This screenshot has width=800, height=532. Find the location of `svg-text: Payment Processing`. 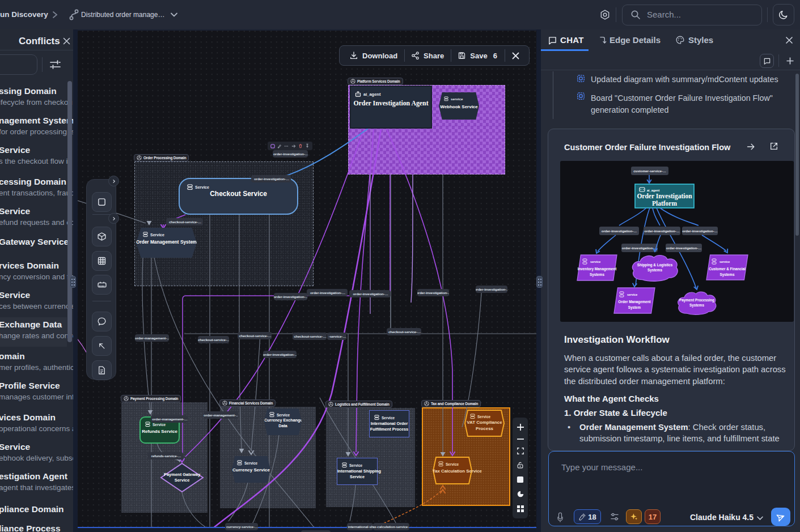

svg-text: Payment Processing is located at coordinates (697, 300).